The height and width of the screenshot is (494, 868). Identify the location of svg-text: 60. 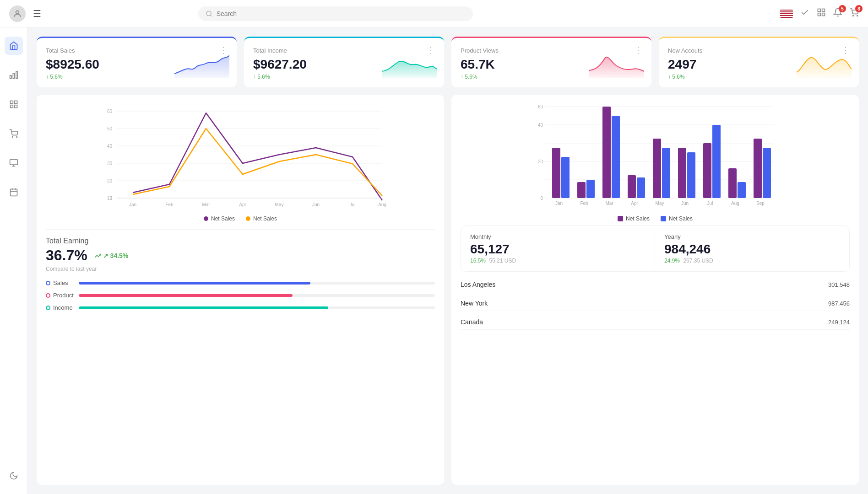
(110, 112).